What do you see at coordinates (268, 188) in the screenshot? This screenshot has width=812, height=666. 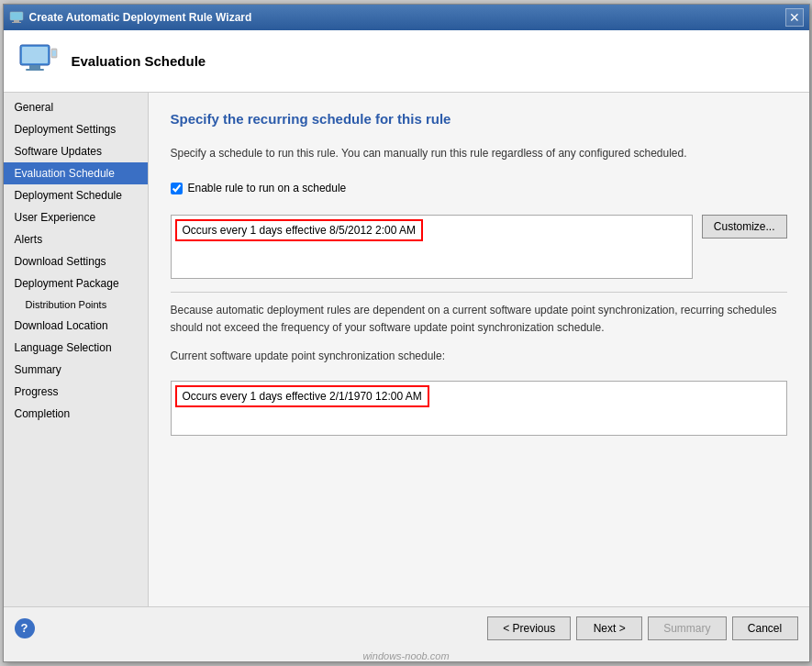 I see `enable-schedule-label: Enable rule to run on a schedule` at bounding box center [268, 188].